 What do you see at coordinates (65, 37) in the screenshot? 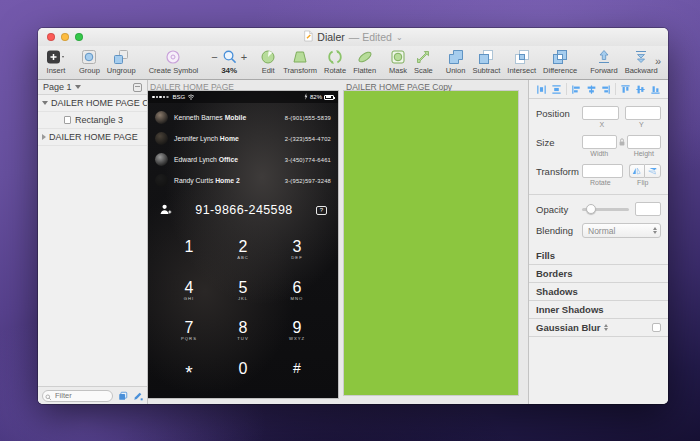
I see `traffic-lights` at bounding box center [65, 37].